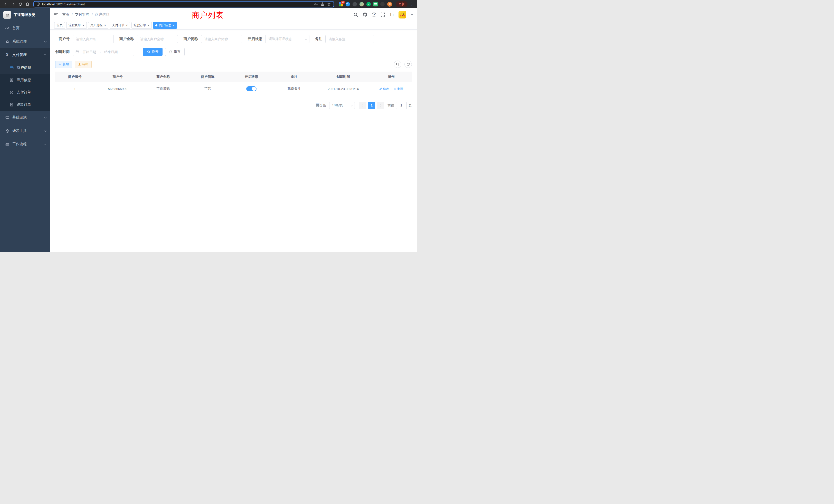 The image size is (834, 504). What do you see at coordinates (401, 4) in the screenshot?
I see `browser-update-button: 更新` at bounding box center [401, 4].